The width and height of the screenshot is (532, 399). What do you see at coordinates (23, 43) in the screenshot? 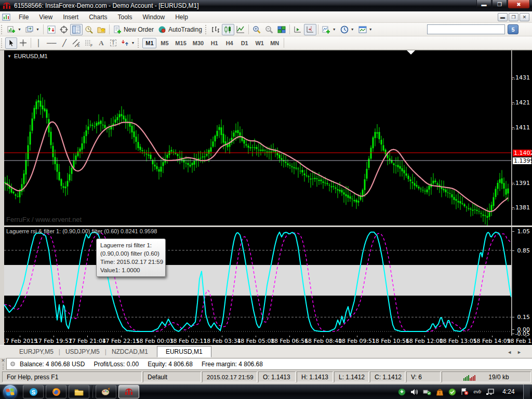
I see `crosshair-tool-button` at bounding box center [23, 43].